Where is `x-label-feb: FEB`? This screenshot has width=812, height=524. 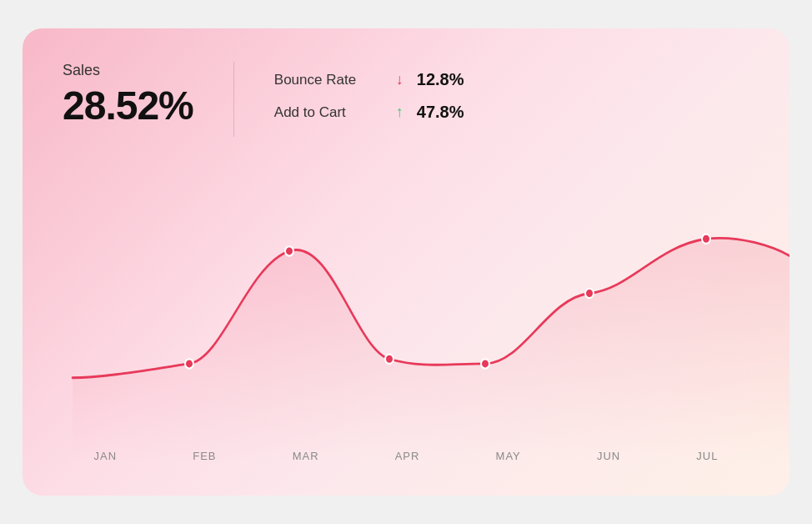 x-label-feb: FEB is located at coordinates (204, 456).